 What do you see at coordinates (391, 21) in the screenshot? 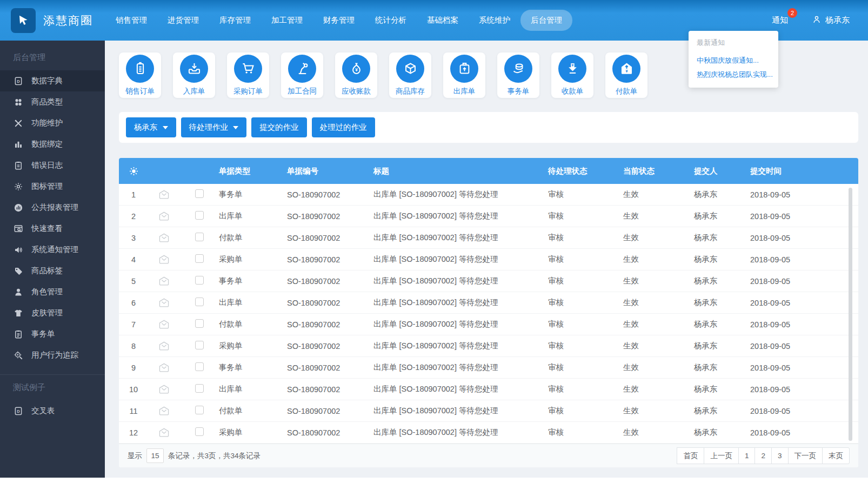
I see `nav-menu-item: 统计分析` at bounding box center [391, 21].